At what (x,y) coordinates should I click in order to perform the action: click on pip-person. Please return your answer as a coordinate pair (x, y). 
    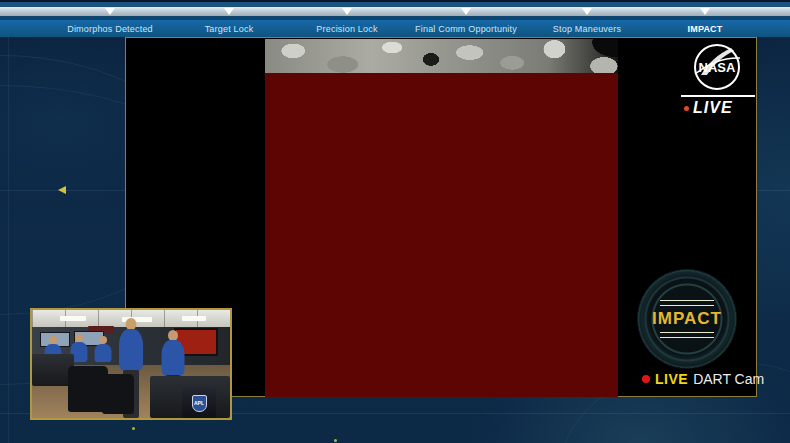
    Looking at the image, I should click on (103, 350).